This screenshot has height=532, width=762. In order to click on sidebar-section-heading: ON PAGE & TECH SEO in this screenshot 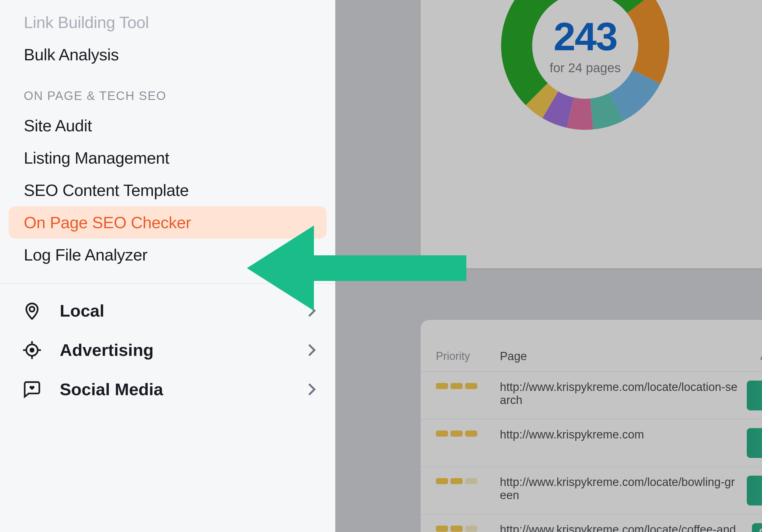, I will do `click(168, 90)`.